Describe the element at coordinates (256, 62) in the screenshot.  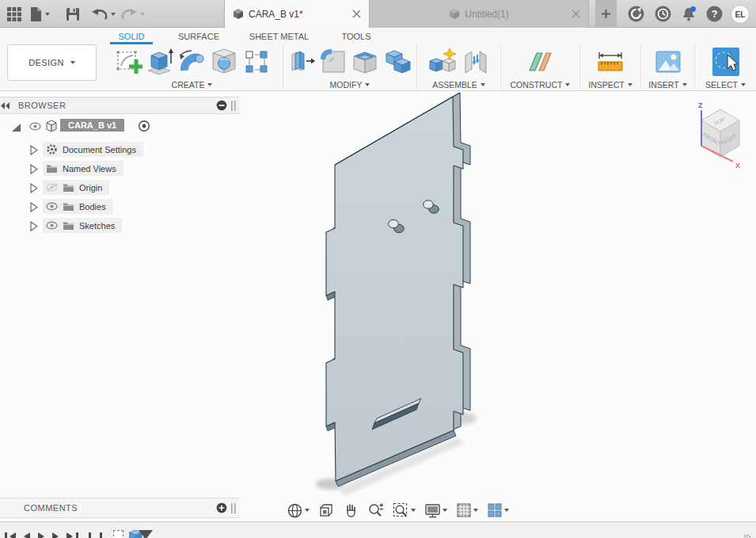
I see `rectangular-pattern-icon` at that location.